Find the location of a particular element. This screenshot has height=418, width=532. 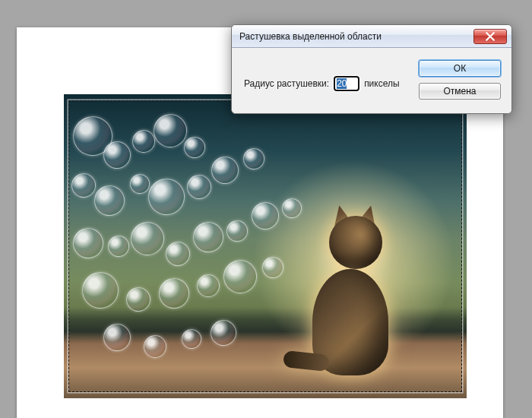

dialog-body: Радиус растушевки: пикселы ОК Отмена is located at coordinates (372, 81).